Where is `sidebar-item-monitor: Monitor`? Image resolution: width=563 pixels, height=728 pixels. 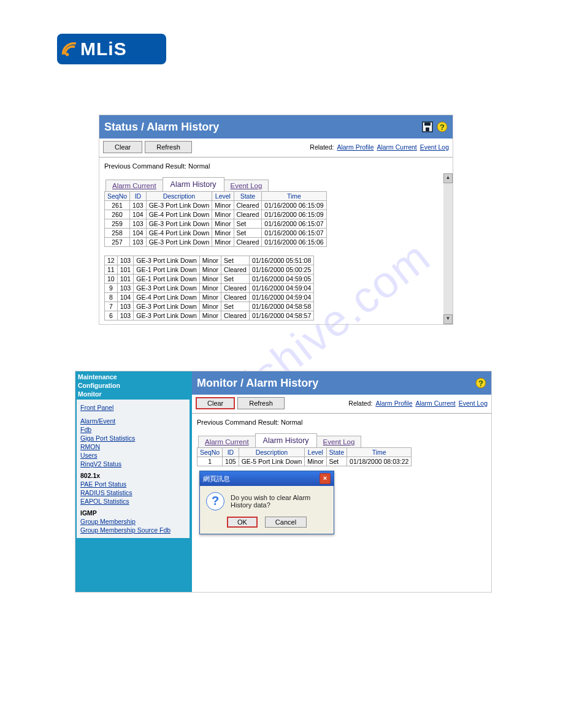
sidebar-item-monitor: Monitor is located at coordinates (133, 394).